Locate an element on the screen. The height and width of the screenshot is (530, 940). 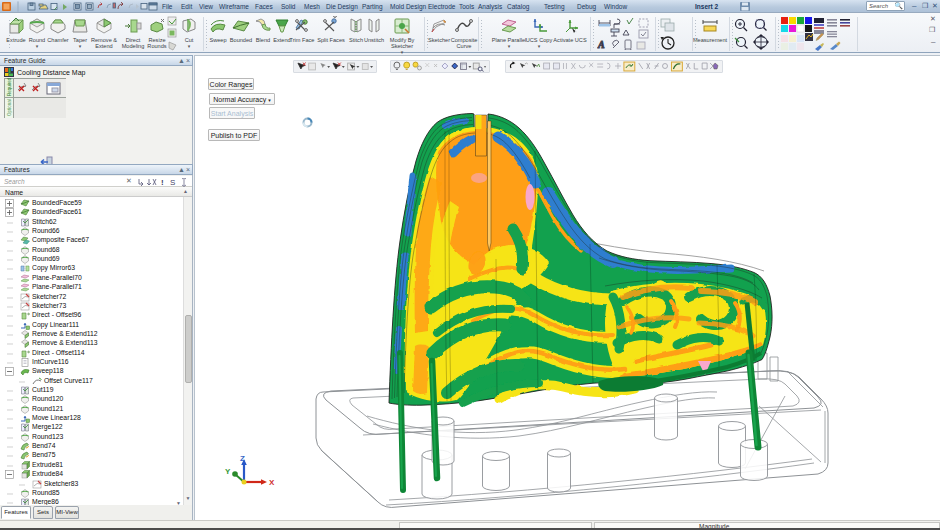
svg-text: S is located at coordinates (172, 182).